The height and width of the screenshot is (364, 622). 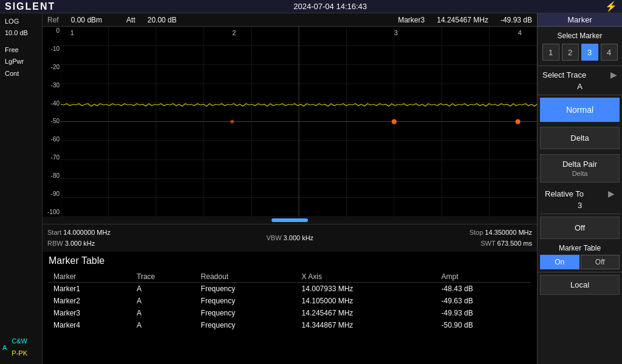 I want to click on col-ampt: Ampt, so click(x=484, y=277).